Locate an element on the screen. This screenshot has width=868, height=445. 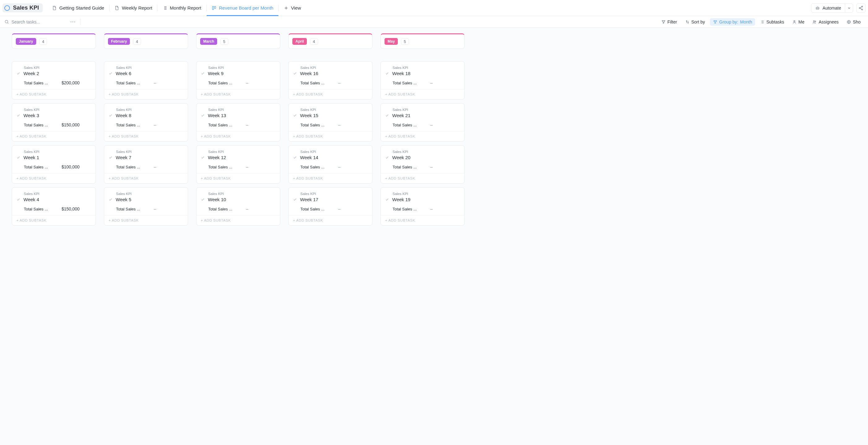
column-header: January4 is located at coordinates (54, 41).